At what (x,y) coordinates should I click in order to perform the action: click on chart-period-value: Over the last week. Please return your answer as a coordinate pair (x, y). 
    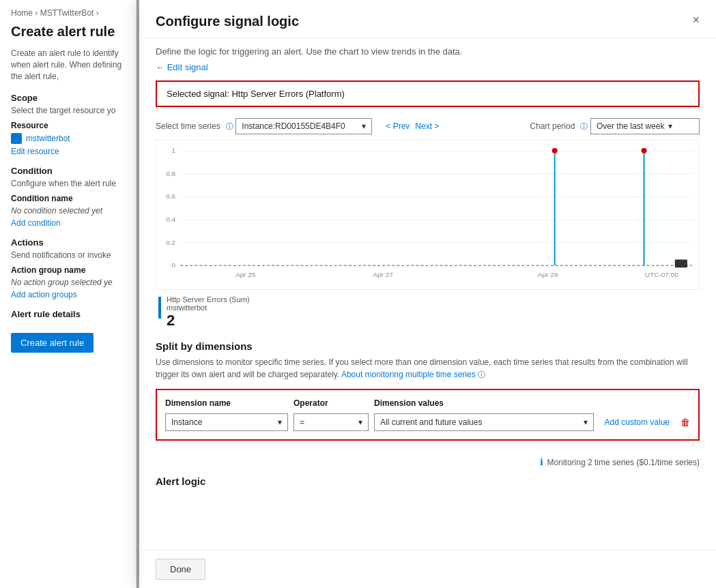
    Looking at the image, I should click on (631, 126).